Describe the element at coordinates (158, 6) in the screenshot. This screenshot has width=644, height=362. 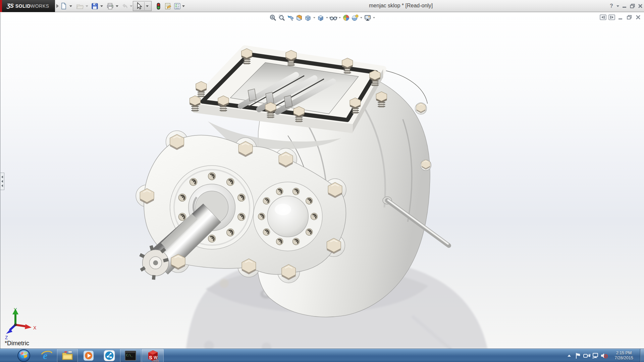
I see `traffic-light-icon` at that location.